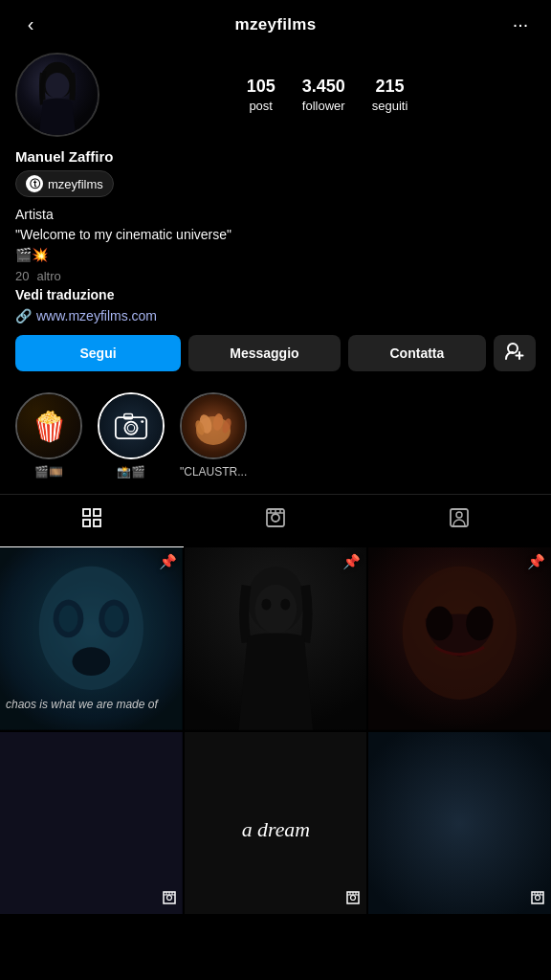  What do you see at coordinates (276, 276) in the screenshot?
I see `bio-more-row: 20 altro` at bounding box center [276, 276].